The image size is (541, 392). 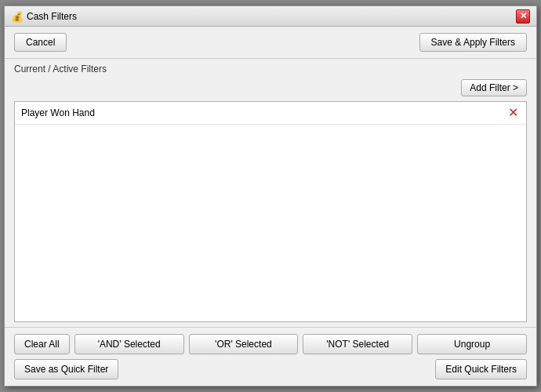 What do you see at coordinates (270, 16) in the screenshot?
I see `title-bar: 💰 Cash Filters ✕` at bounding box center [270, 16].